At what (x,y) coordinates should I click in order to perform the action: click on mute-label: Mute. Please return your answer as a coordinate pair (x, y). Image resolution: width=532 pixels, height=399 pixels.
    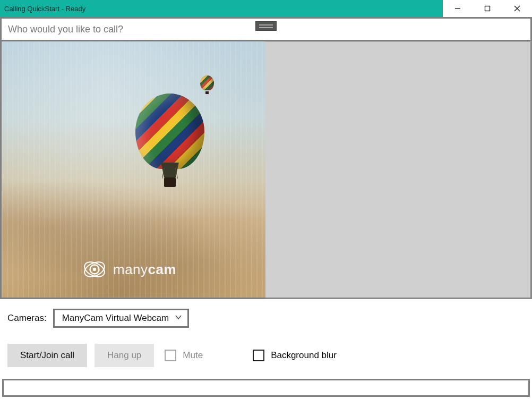
    Looking at the image, I should click on (193, 355).